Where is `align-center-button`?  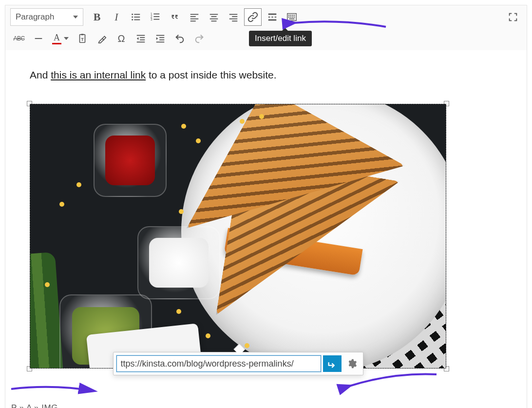
align-center-button is located at coordinates (214, 17).